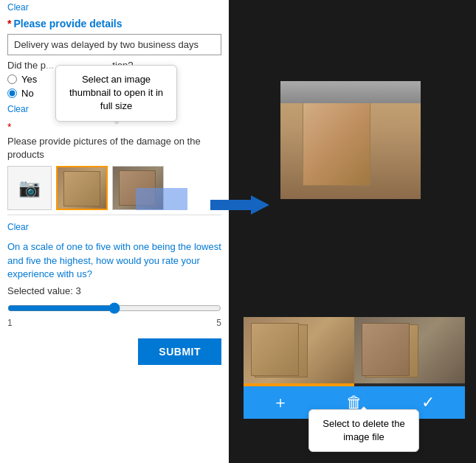 The width and height of the screenshot is (476, 463). Describe the element at coordinates (12, 80) in the screenshot. I see `radio-yes-input` at that location.